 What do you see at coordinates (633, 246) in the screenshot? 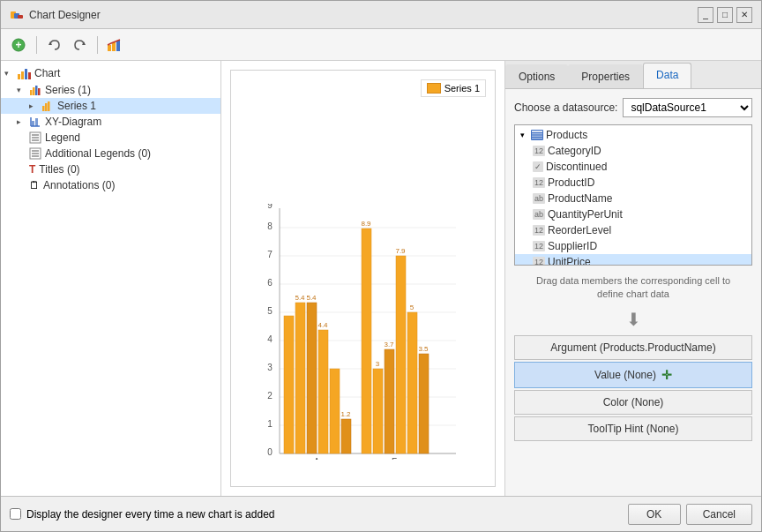
I see `data-tree-supplierid: 12 SupplierID` at bounding box center [633, 246].